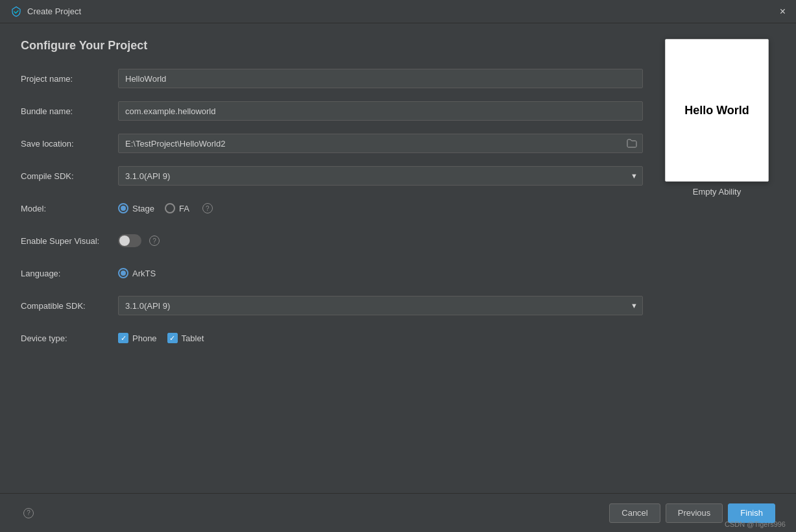  What do you see at coordinates (69, 274) in the screenshot?
I see `language-label: Language:` at bounding box center [69, 274].